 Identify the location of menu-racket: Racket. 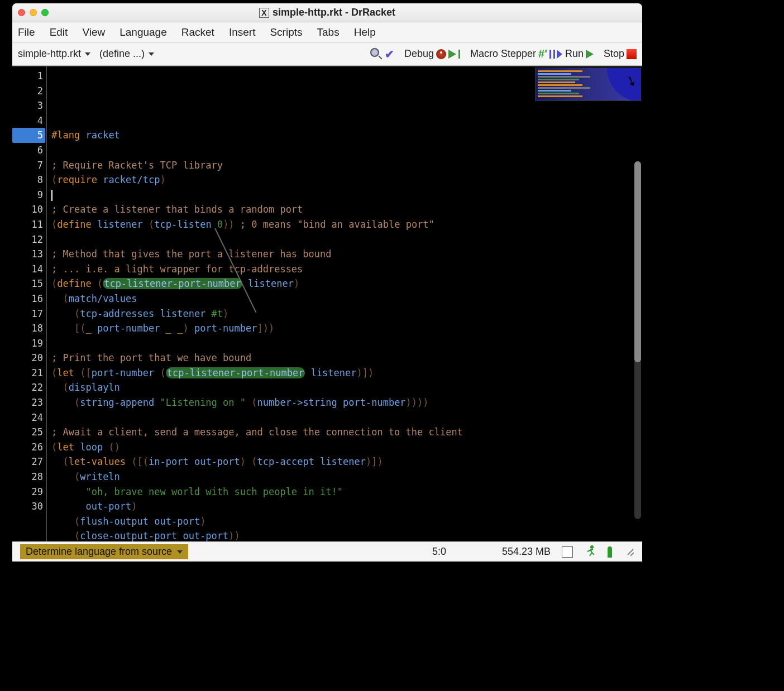
(198, 32).